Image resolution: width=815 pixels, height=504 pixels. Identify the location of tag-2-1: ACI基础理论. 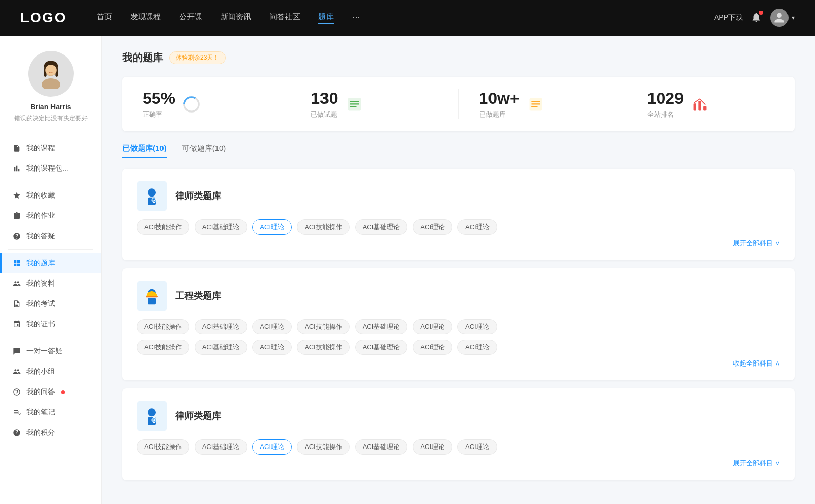
(221, 327).